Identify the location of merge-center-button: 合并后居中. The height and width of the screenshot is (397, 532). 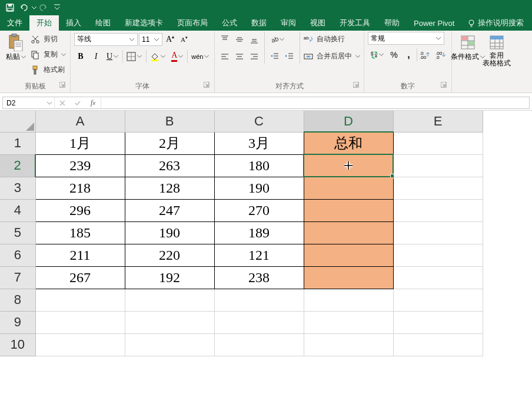
(332, 57).